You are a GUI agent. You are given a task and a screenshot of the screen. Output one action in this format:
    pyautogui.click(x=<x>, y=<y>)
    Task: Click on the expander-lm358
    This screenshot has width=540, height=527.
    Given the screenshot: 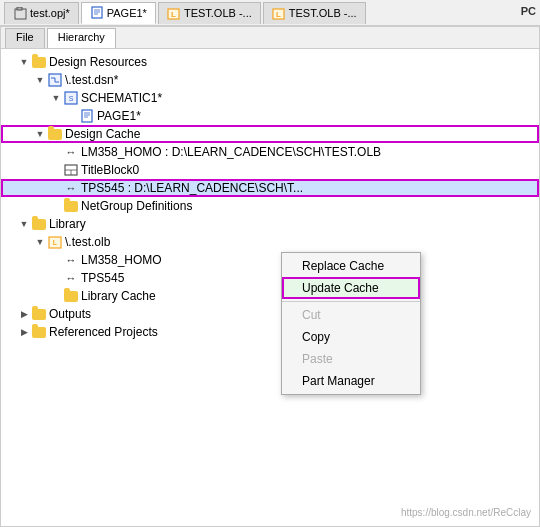 What is the action you would take?
    pyautogui.click(x=56, y=152)
    